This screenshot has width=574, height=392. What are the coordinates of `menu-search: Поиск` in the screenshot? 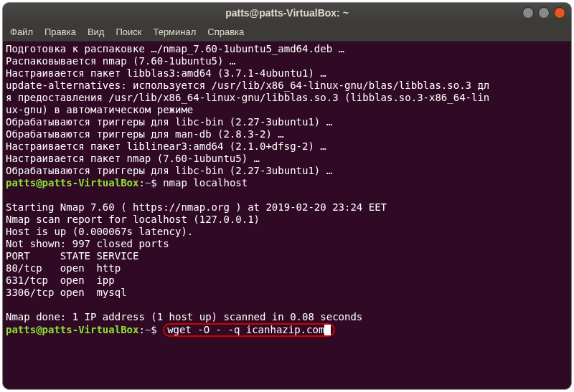 It's located at (128, 32).